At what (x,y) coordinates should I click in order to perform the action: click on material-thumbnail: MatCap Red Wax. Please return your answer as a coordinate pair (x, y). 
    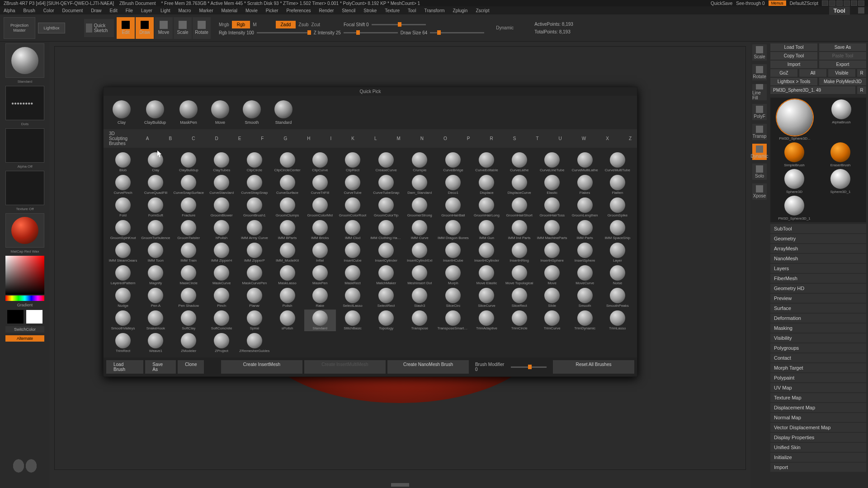
    Looking at the image, I should click on (25, 230).